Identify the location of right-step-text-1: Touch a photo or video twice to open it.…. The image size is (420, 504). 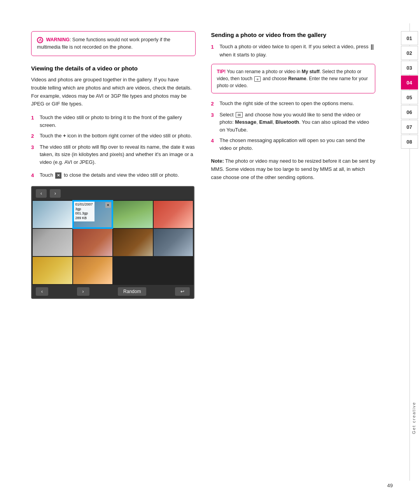
(298, 51).